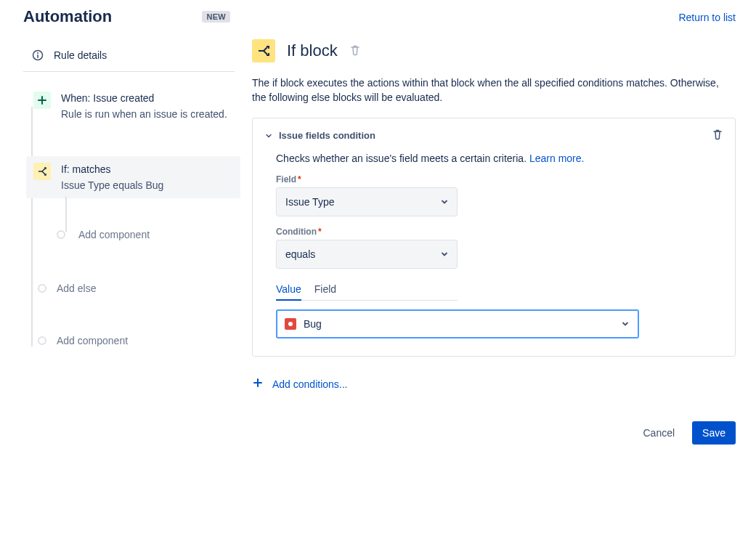  What do you see at coordinates (148, 98) in the screenshot?
I see `trigger-title: When: Issue created` at bounding box center [148, 98].